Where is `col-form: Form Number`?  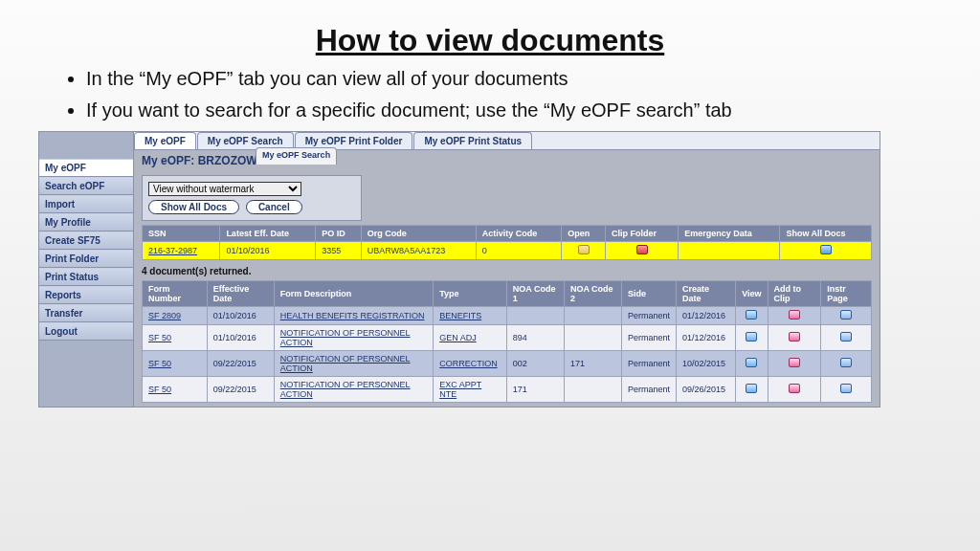 col-form: Form Number is located at coordinates (175, 295).